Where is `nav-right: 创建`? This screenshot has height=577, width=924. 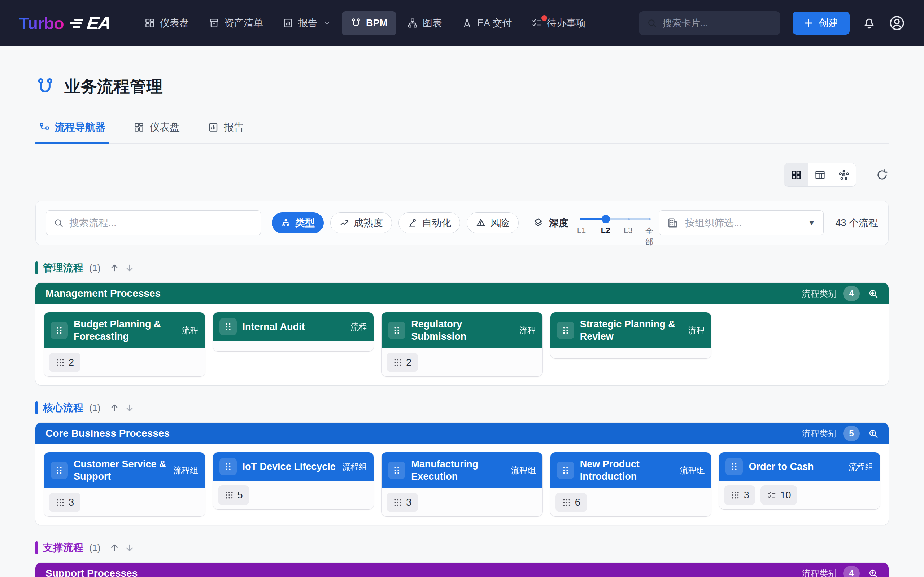
nav-right: 创建 is located at coordinates (772, 23).